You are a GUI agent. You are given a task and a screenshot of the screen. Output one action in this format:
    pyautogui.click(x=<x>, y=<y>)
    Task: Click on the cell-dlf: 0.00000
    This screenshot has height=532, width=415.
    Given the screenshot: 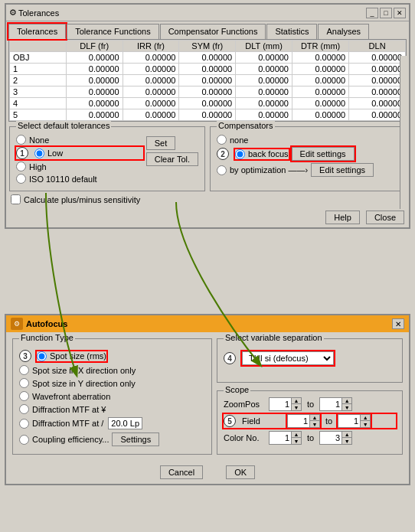 What is the action you would take?
    pyautogui.click(x=94, y=58)
    